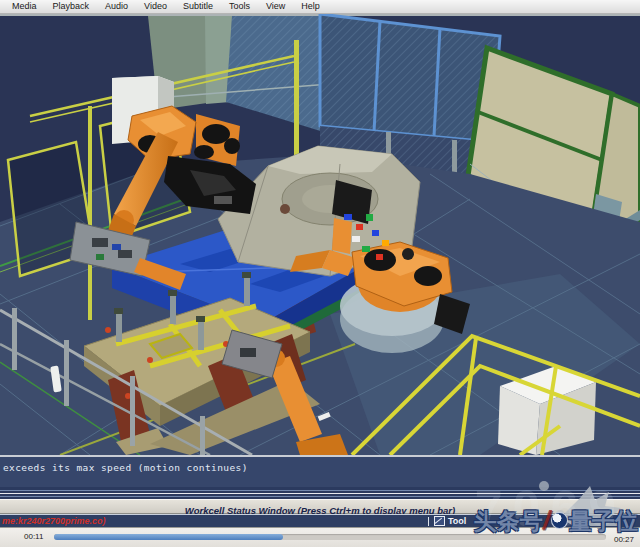  I want to click on menu-item-audio: Audio, so click(116, 6).